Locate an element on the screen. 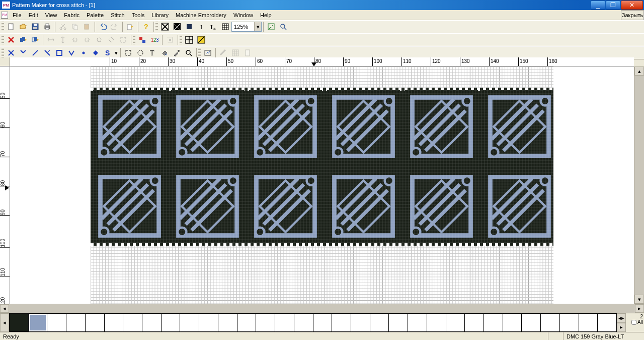  menu-machine-embroidery: Machine Embroidery is located at coordinates (201, 15).